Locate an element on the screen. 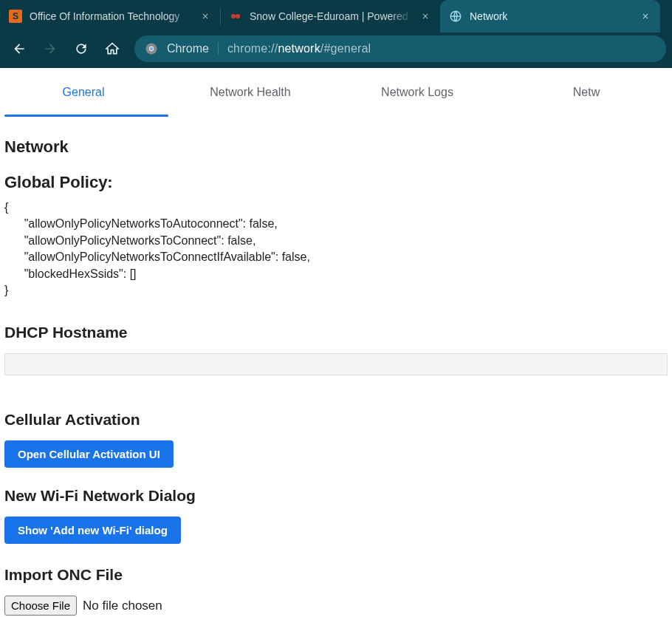  forward-button is located at coordinates (50, 49).